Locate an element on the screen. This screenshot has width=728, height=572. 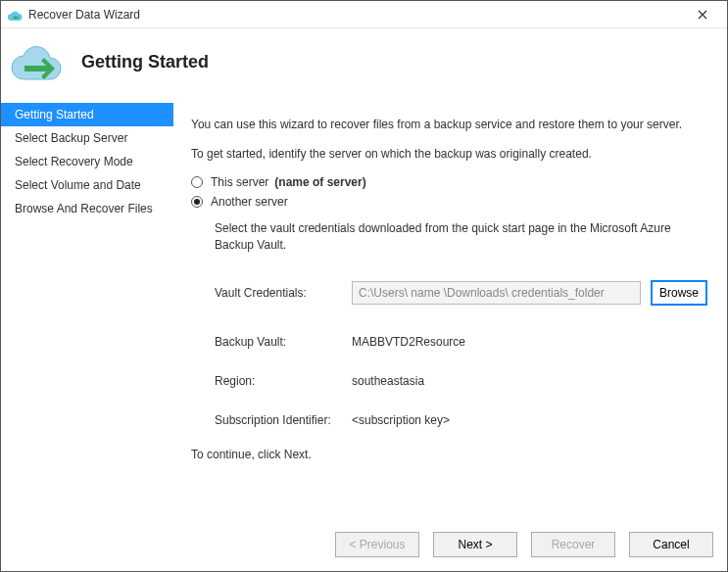
sidebar-item-select-recovery-mode: Select Recovery Mode is located at coordinates (87, 162).